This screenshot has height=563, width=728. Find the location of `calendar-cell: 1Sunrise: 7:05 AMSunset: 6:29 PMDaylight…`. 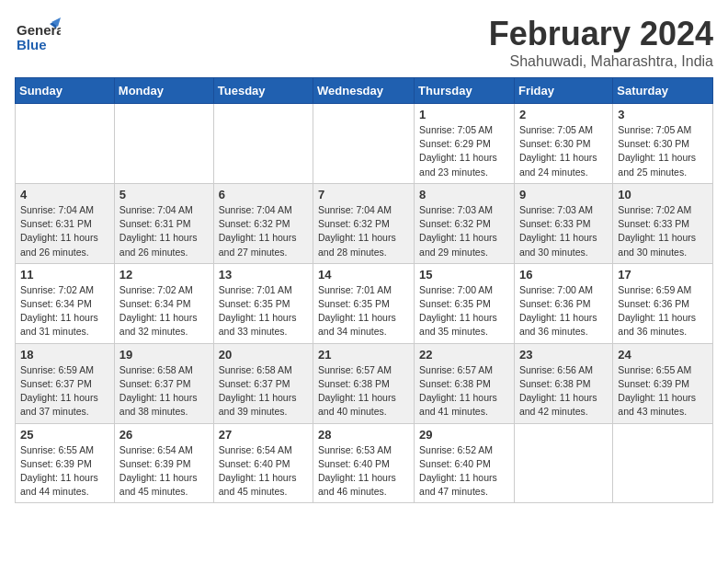

calendar-cell: 1Sunrise: 7:05 AMSunset: 6:29 PMDaylight… is located at coordinates (465, 144).